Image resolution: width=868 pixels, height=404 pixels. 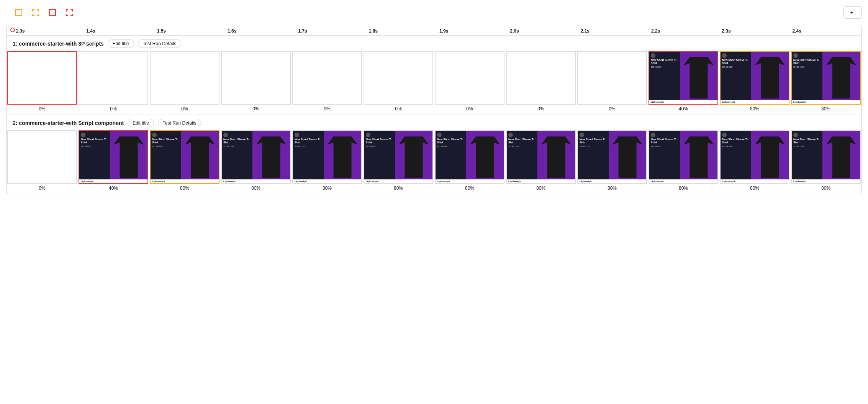 What do you see at coordinates (852, 12) in the screenshot?
I see `adjust-icon: +` at bounding box center [852, 12].